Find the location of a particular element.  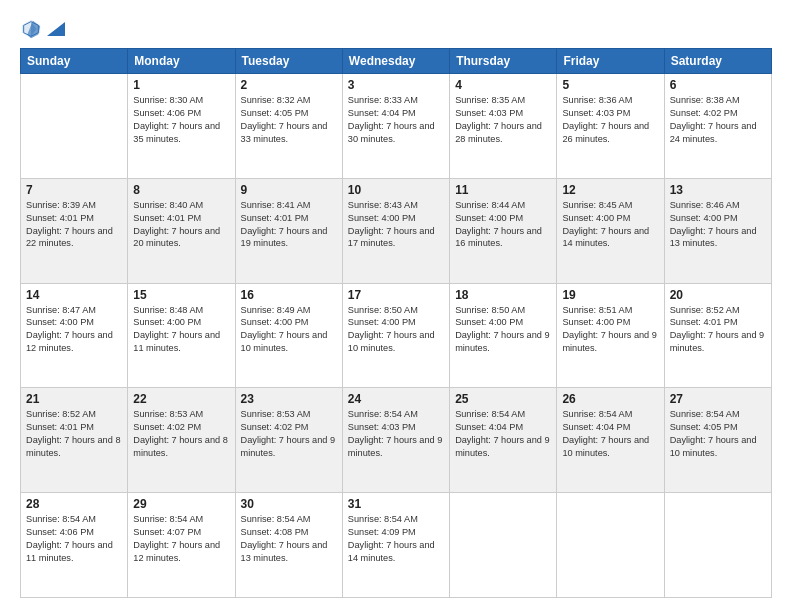

calendar-cell: 30Sunrise: 8:54 AMSunset: 4:08 PMDayligh… is located at coordinates (288, 546).